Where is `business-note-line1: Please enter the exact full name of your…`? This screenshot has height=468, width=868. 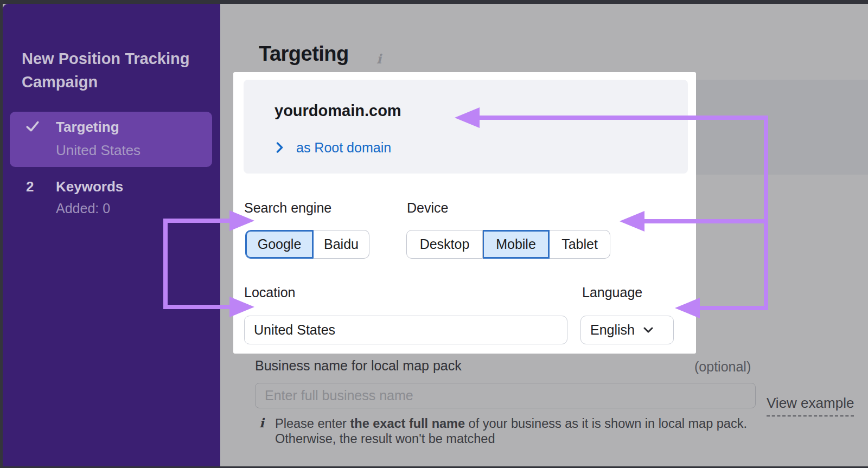
business-note-line1: Please enter the exact full name of your… is located at coordinates (511, 424).